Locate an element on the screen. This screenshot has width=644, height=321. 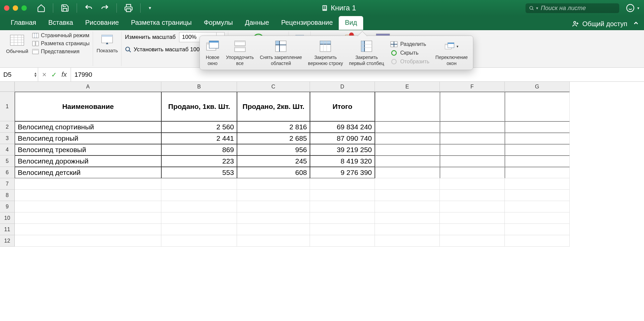
hide-button: Скрыть is located at coordinates (410, 53).